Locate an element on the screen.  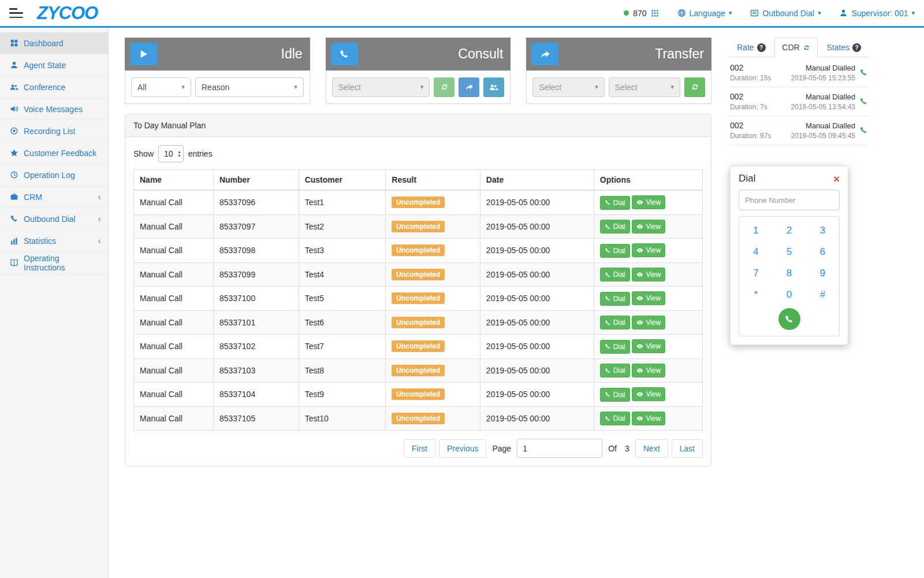
first-page-button: First is located at coordinates (419, 449).